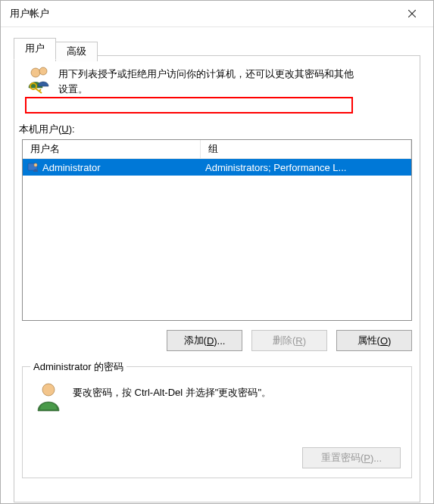 The image size is (434, 504). Describe the element at coordinates (233, 80) in the screenshot. I see `panel-header-text: 用下列表授予或拒绝用户访问你的计算机，还可以更改其密码和其他 设置。` at that location.